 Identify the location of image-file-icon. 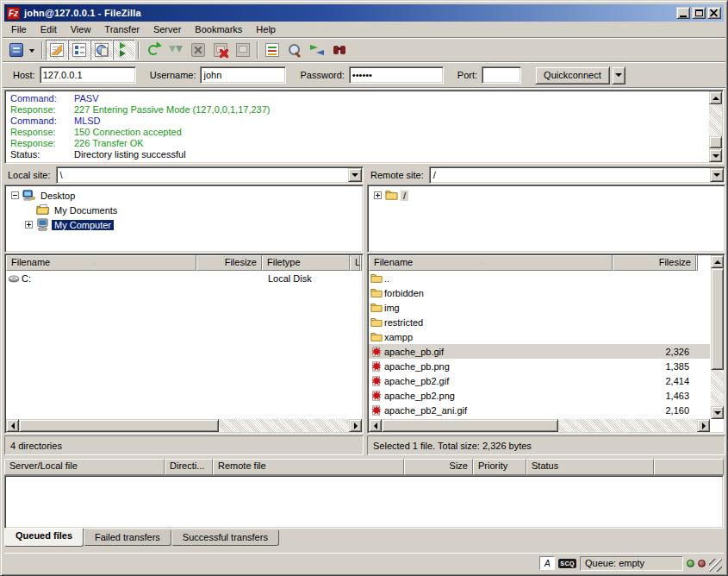
(376, 396).